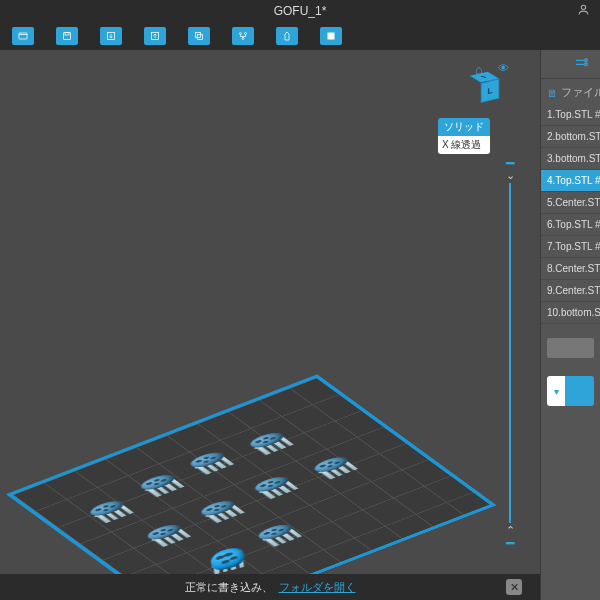 The width and height of the screenshot is (600, 600). I want to click on toolbar, so click(300, 36).